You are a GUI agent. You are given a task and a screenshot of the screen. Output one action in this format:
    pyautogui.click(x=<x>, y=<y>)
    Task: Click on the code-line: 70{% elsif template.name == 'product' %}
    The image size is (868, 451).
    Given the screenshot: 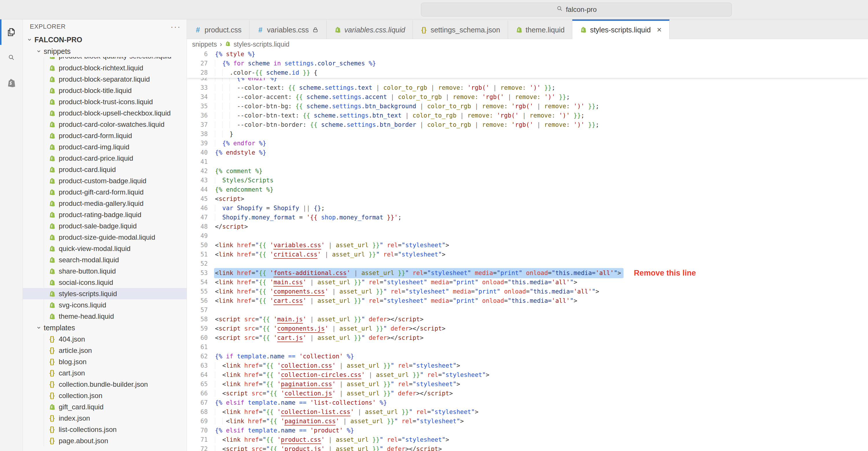 What is the action you would take?
    pyautogui.click(x=528, y=430)
    